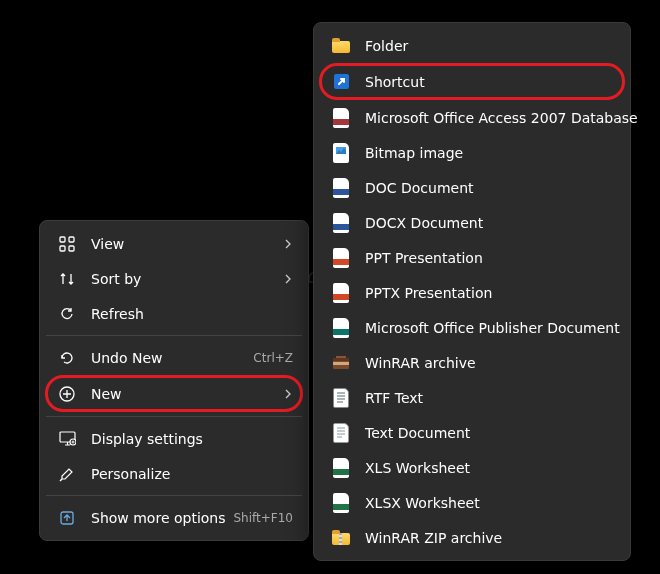 This screenshot has height=574, width=660. What do you see at coordinates (174, 244) in the screenshot?
I see `menu-item-view: View` at bounding box center [174, 244].